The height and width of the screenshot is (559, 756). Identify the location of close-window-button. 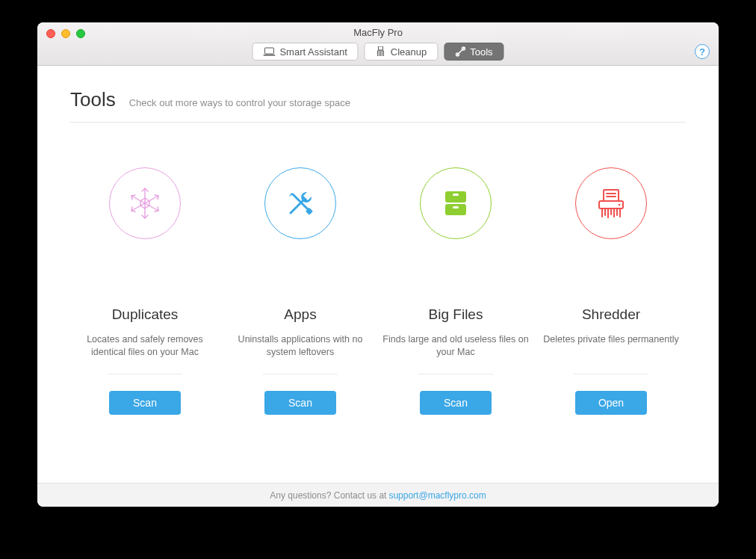
(51, 34).